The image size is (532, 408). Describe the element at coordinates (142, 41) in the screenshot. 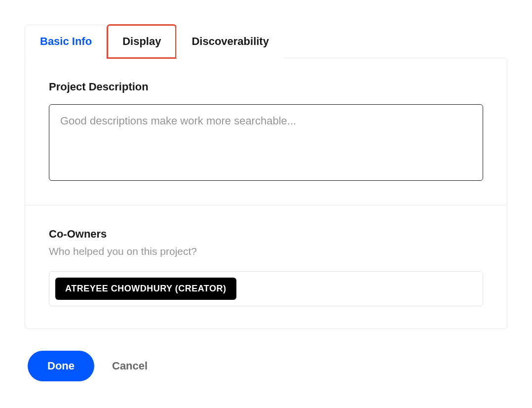

I see `tab-display: Display` at that location.